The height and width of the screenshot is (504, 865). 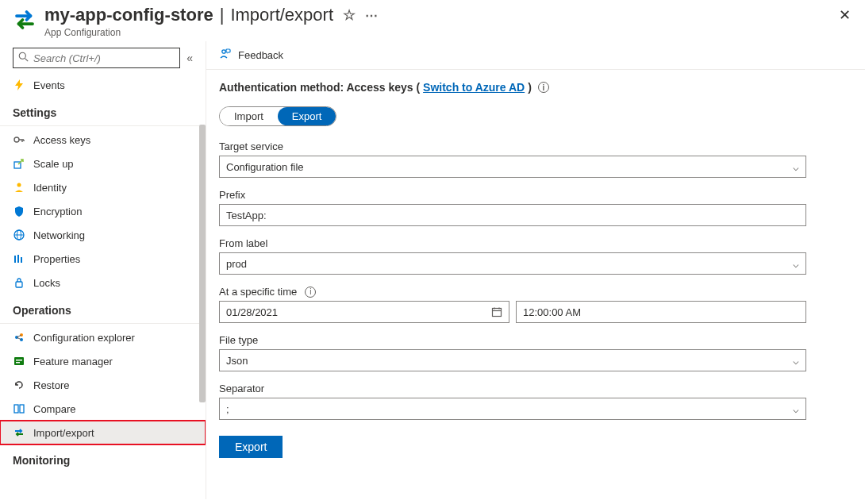 What do you see at coordinates (474, 87) in the screenshot?
I see `switch-auth-link: Switch to Azure AD` at bounding box center [474, 87].